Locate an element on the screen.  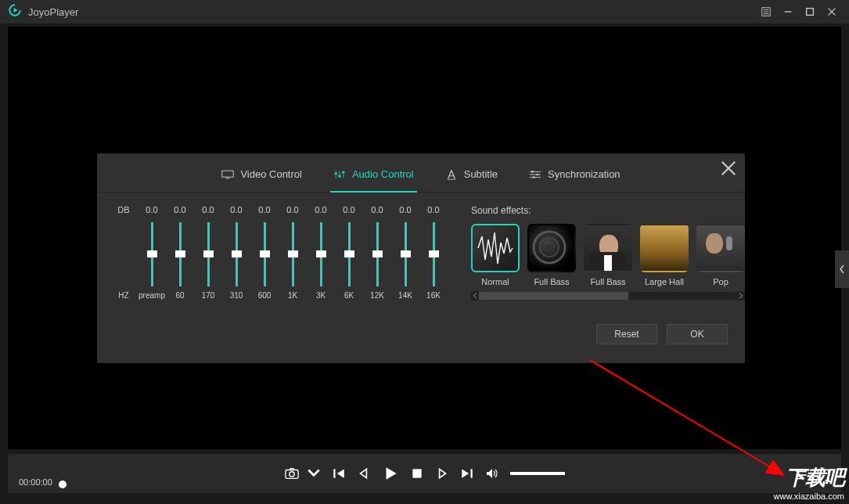
step-back-button is located at coordinates (364, 473).